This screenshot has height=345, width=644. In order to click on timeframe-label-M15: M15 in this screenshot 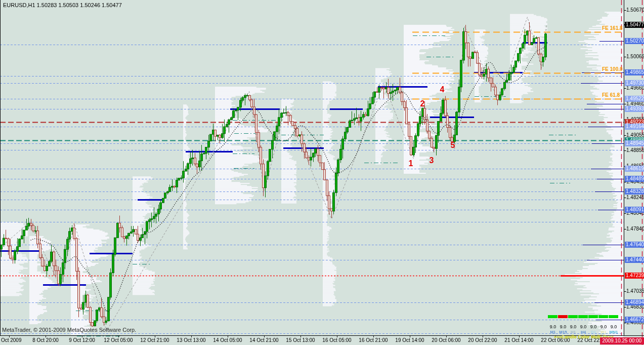, I will do `click(563, 332)`.